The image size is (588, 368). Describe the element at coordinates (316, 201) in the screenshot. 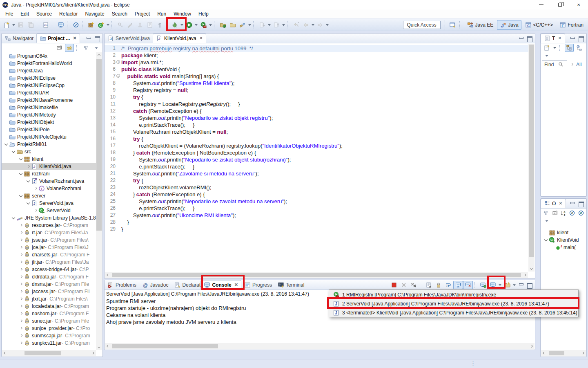

I see `code-line-25: 25 System.out.println("Nepodarilo se zav…` at that location.